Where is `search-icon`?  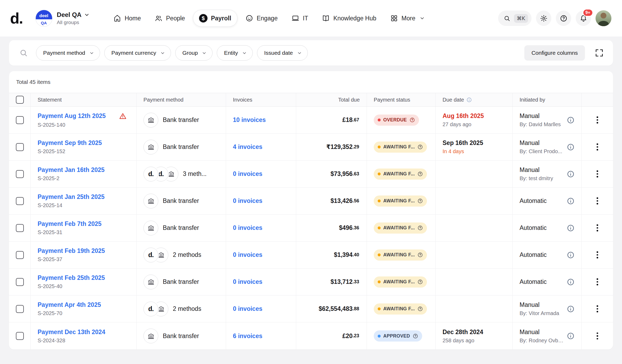
search-icon is located at coordinates (507, 19).